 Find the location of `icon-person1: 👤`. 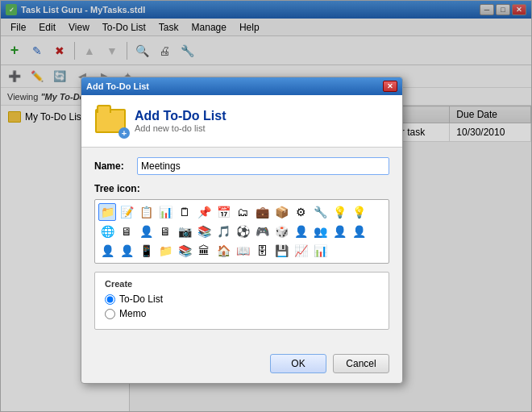

icon-person1: 👤 is located at coordinates (301, 231).